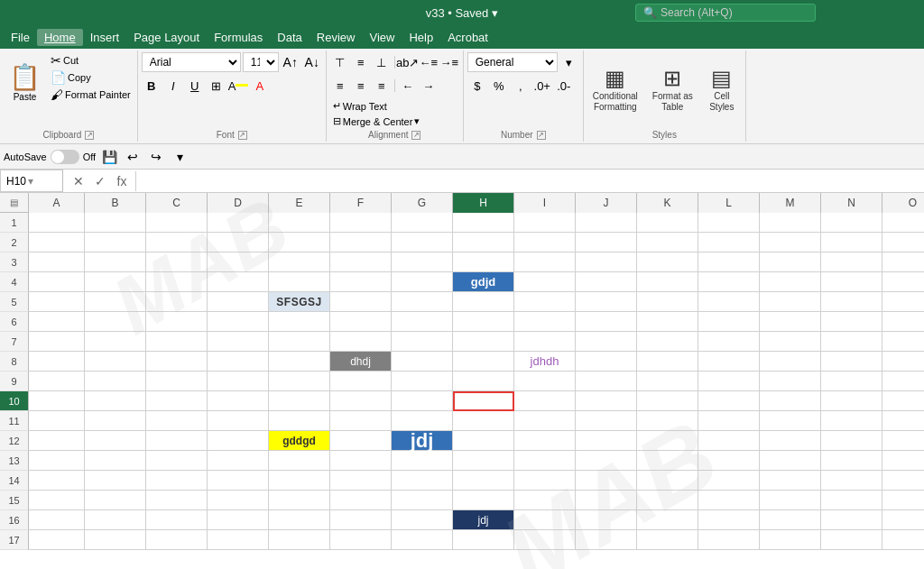  What do you see at coordinates (300, 401) in the screenshot?
I see `cell-E10` at bounding box center [300, 401].